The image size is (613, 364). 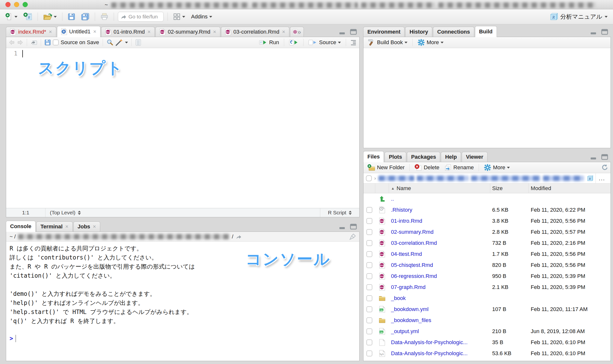 What do you see at coordinates (579, 17) in the screenshot?
I see `project-selector: R 分析マニュアル` at bounding box center [579, 17].